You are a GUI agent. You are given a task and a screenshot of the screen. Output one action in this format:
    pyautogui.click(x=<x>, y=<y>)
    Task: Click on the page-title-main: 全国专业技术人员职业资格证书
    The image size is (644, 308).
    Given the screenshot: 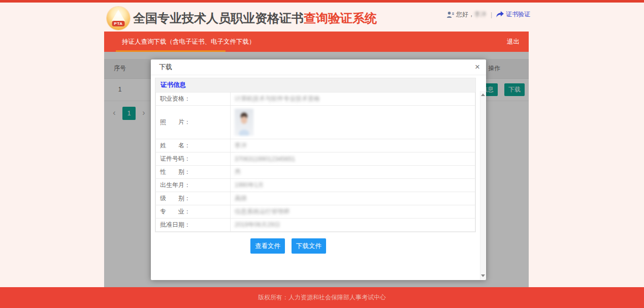 What is the action you would take?
    pyautogui.click(x=218, y=18)
    